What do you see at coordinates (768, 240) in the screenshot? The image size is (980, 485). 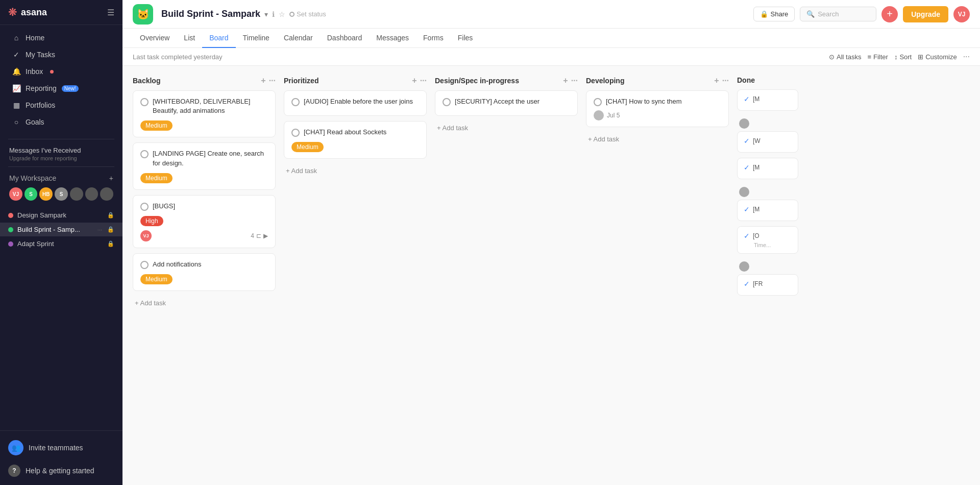 I see `done-card-5: ✓ [O Time...` at bounding box center [768, 240].